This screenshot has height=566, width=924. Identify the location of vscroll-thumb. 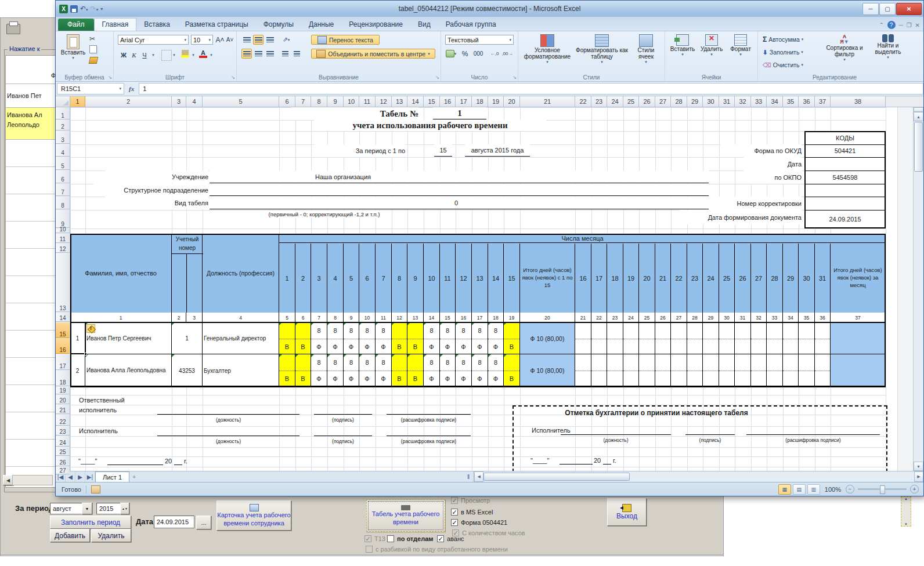
(918, 147).